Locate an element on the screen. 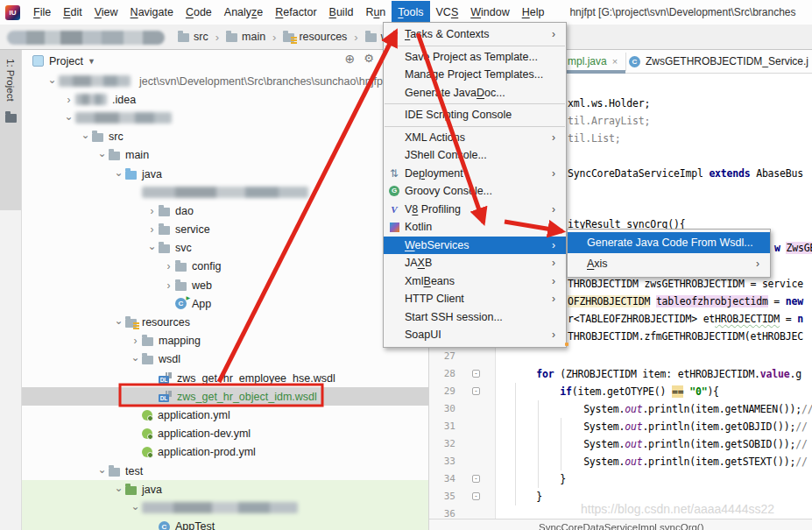 The image size is (812, 530). menubar-item-file: File is located at coordinates (42, 12).